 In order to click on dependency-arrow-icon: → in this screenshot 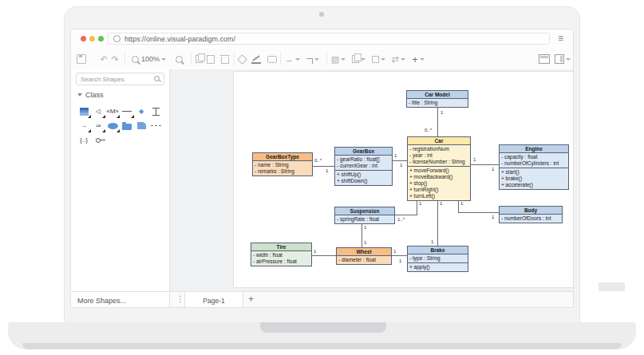, I will do `click(84, 126)`.